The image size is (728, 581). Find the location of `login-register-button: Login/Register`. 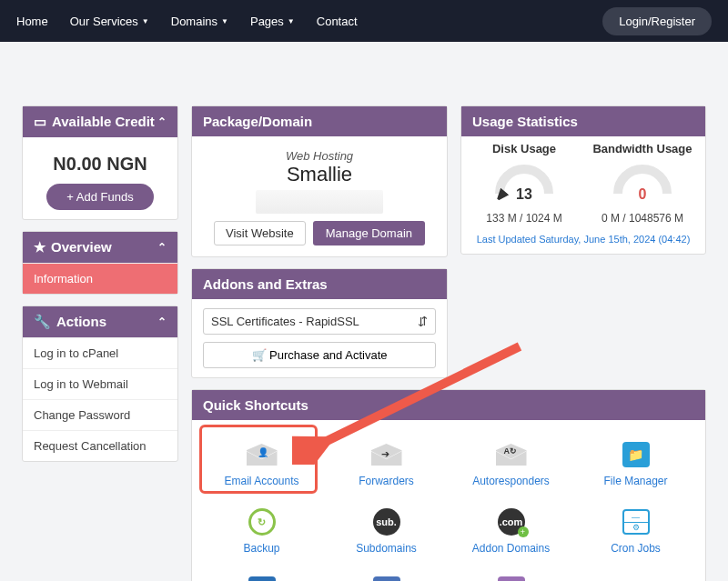

login-register-button: Login/Register is located at coordinates (657, 22).